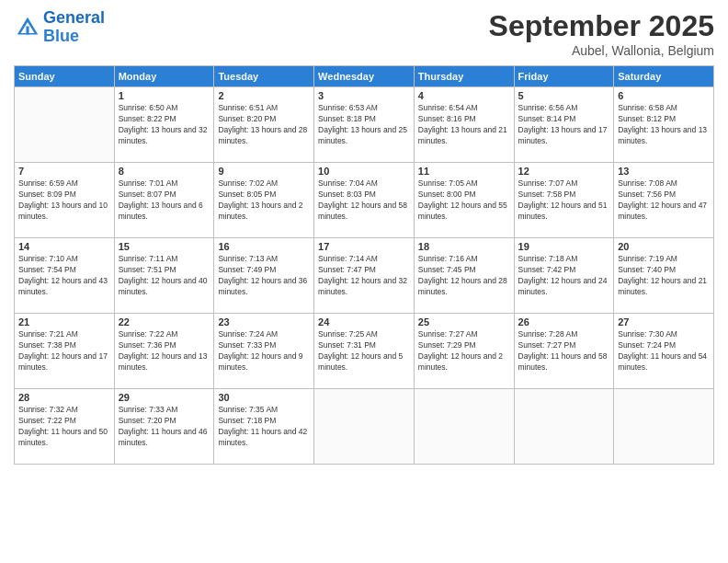 This screenshot has height=563, width=728. I want to click on day-num-2-3: 17, so click(364, 247).